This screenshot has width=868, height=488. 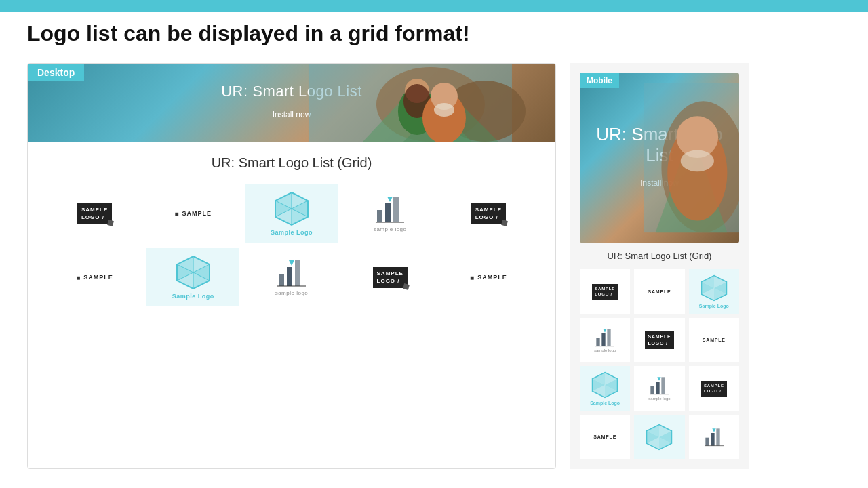 I want to click on bar-label-1: sample logo, so click(x=391, y=229).